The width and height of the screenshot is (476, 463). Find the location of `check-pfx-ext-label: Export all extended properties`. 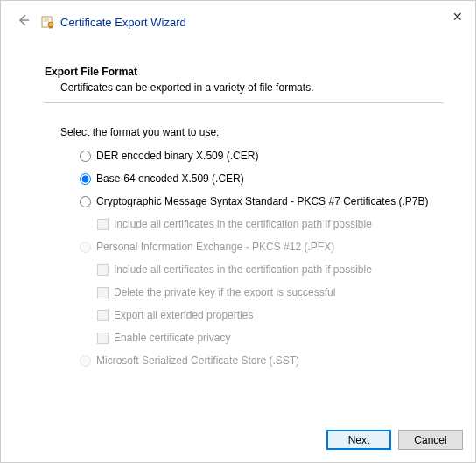

check-pfx-ext-label: Export all extended properties is located at coordinates (184, 315).